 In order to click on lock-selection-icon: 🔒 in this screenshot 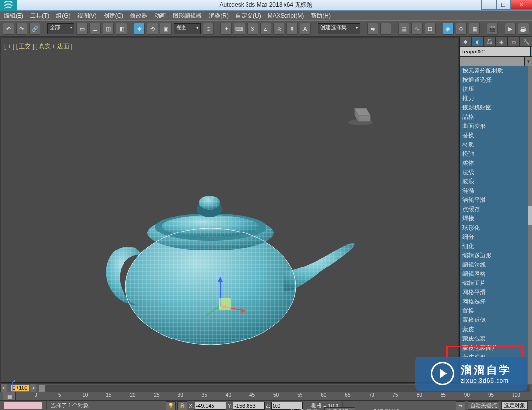, I will do `click(182, 406)`.